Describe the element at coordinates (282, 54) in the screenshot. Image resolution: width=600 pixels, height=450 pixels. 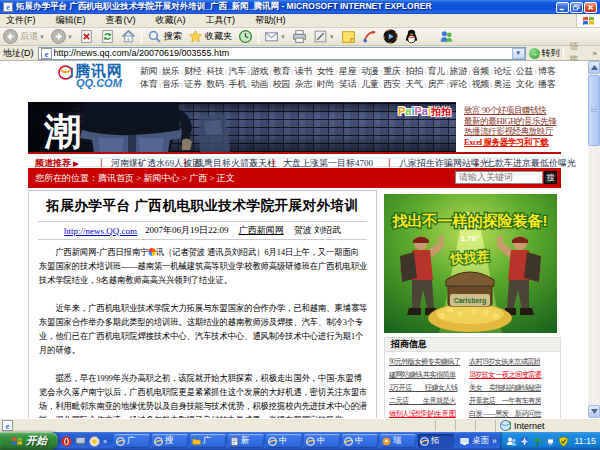
I see `address-input: e http://news.qq.com/a/20070619/003555.h…` at that location.